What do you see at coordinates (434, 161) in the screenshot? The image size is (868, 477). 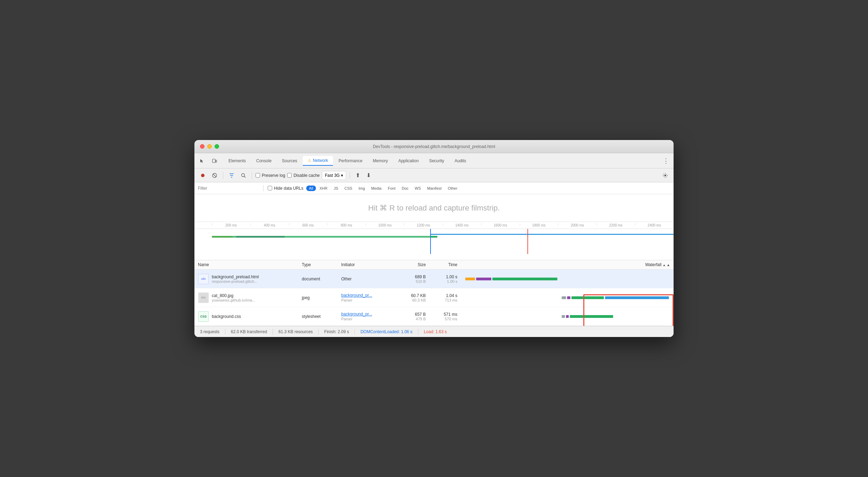 I see `tab-bar: Elements Console Sources ⚠Network Perfor…` at bounding box center [434, 161].